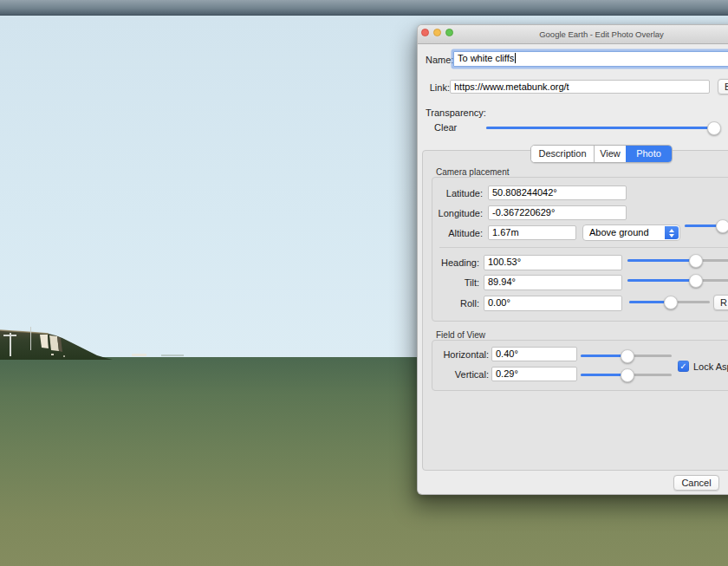 The image size is (728, 566). I want to click on zoom-button, so click(449, 33).